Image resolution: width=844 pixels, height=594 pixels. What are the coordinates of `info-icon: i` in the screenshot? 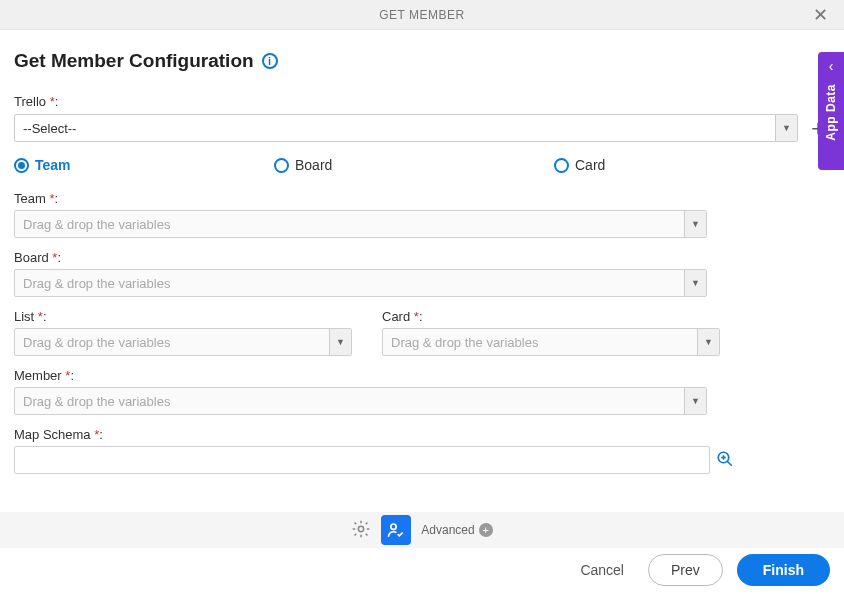 It's located at (270, 61).